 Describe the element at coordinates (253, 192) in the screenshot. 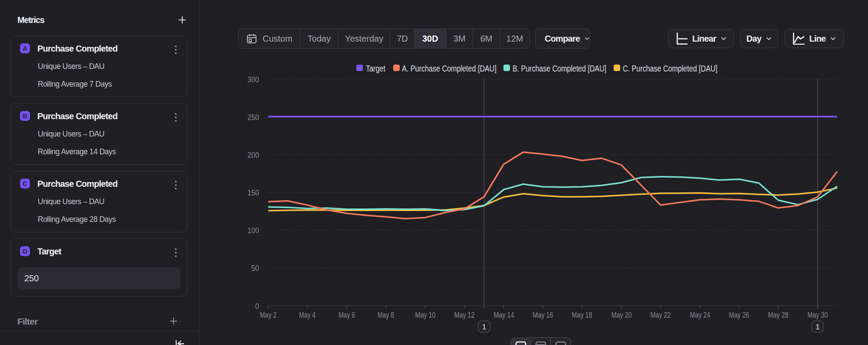

I see `svg-text: 150` at that location.